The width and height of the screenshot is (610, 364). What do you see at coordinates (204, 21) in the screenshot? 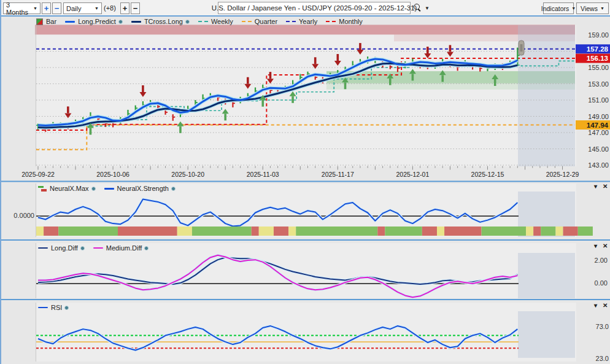
I see `main-chart-legend: Bar Long.Predict TCross.Long Weekly Quar…` at bounding box center [204, 21].